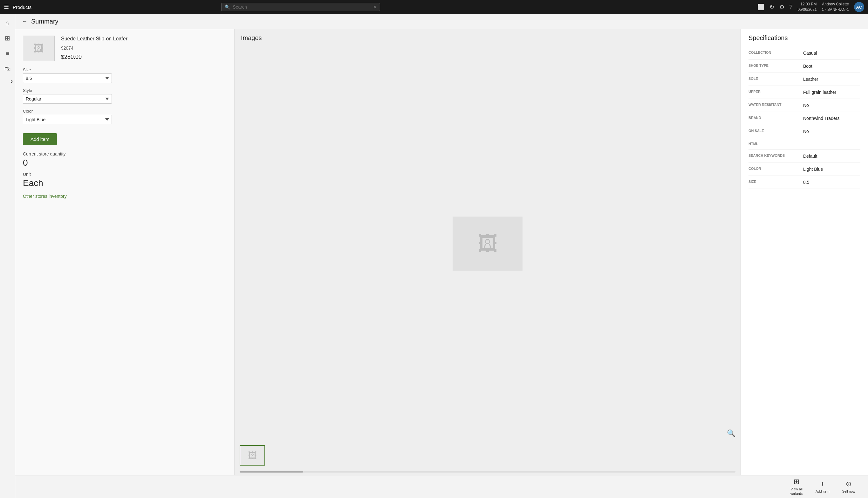 The width and height of the screenshot is (868, 498). Describe the element at coordinates (487, 457) in the screenshot. I see `thumbnails-row: 🖼` at that location.